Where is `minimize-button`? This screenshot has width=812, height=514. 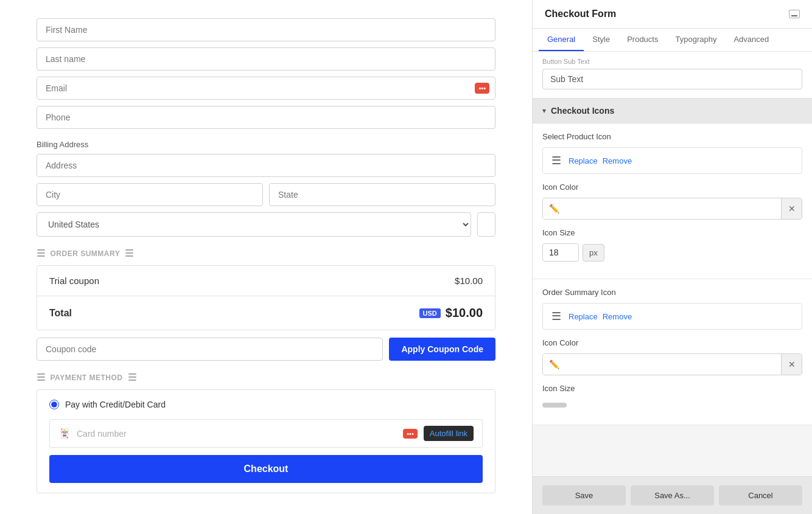 minimize-button is located at coordinates (794, 14).